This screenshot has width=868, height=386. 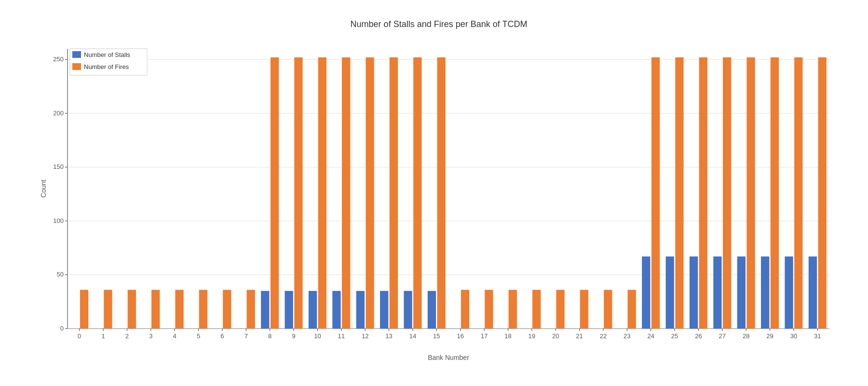 What do you see at coordinates (293, 336) in the screenshot?
I see `svg-text: 9` at bounding box center [293, 336].